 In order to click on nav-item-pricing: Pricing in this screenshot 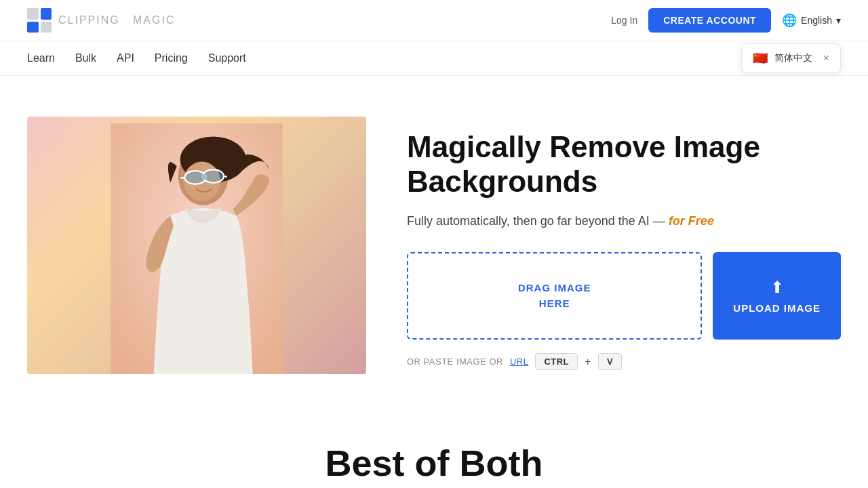, I will do `click(171, 58)`.